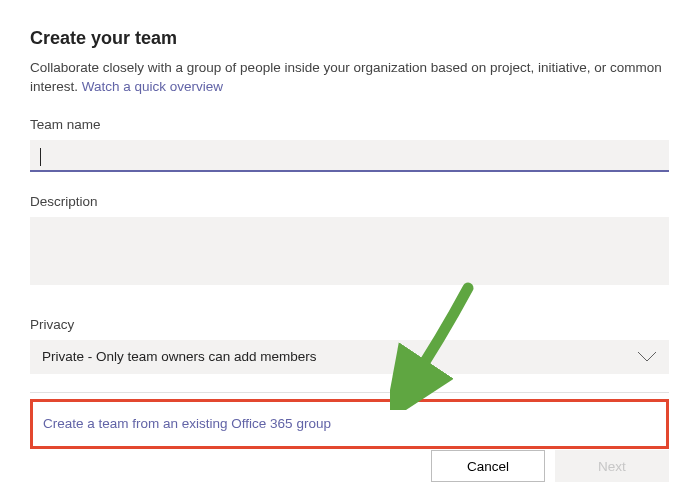 Image resolution: width=699 pixels, height=502 pixels. What do you see at coordinates (180, 356) in the screenshot?
I see `privacy-selected-value: Private - Only team owners can add membe…` at bounding box center [180, 356].